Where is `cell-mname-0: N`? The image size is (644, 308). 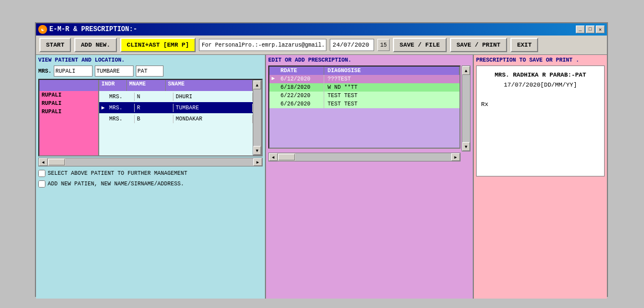 cell-mname-0: N is located at coordinates (154, 97).